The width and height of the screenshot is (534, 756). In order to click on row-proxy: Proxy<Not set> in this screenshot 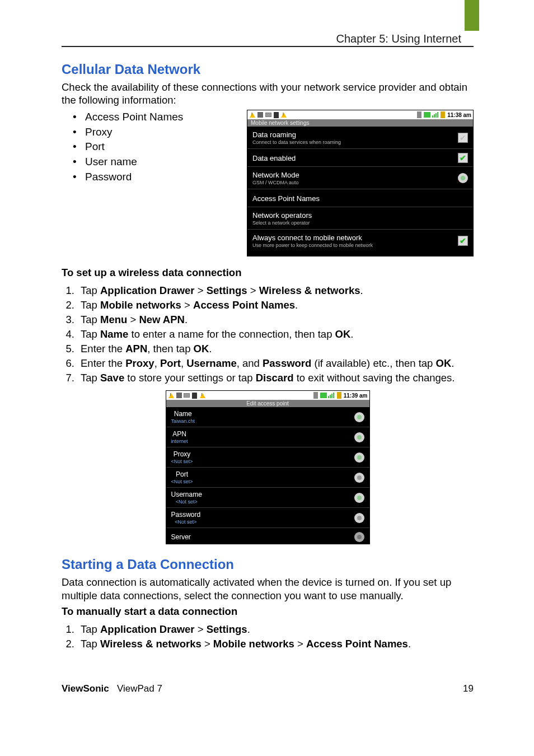, I will do `click(268, 458)`.